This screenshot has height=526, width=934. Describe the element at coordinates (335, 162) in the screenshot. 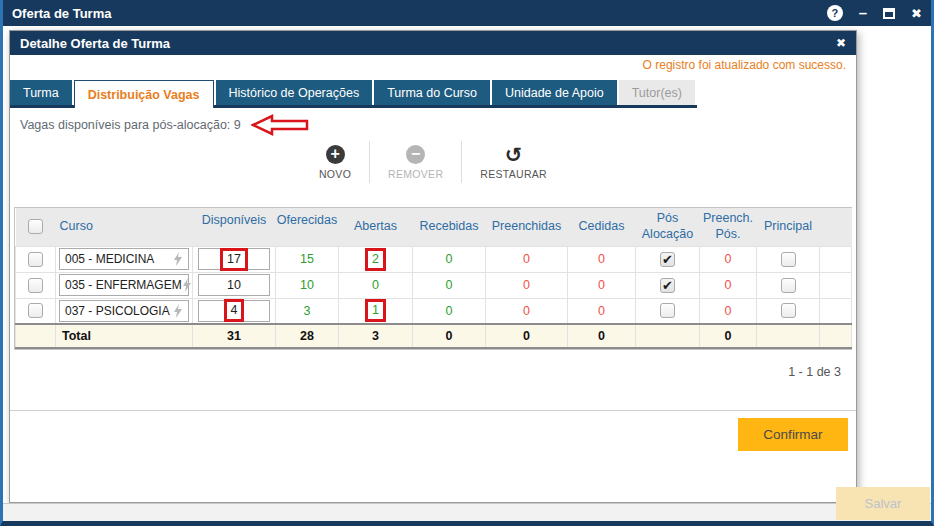

I see `toolbar-button-novo: +NOVO` at that location.